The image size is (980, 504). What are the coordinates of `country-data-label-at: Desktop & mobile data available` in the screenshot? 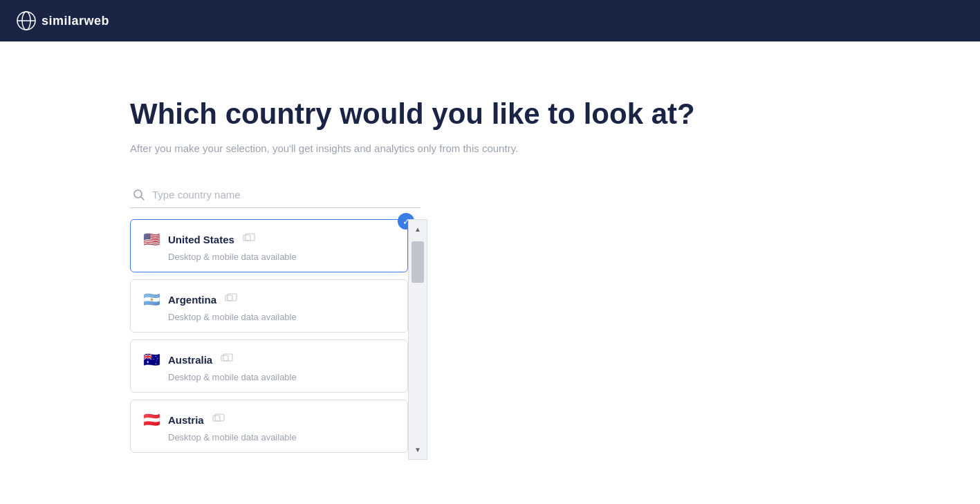 It's located at (282, 437).